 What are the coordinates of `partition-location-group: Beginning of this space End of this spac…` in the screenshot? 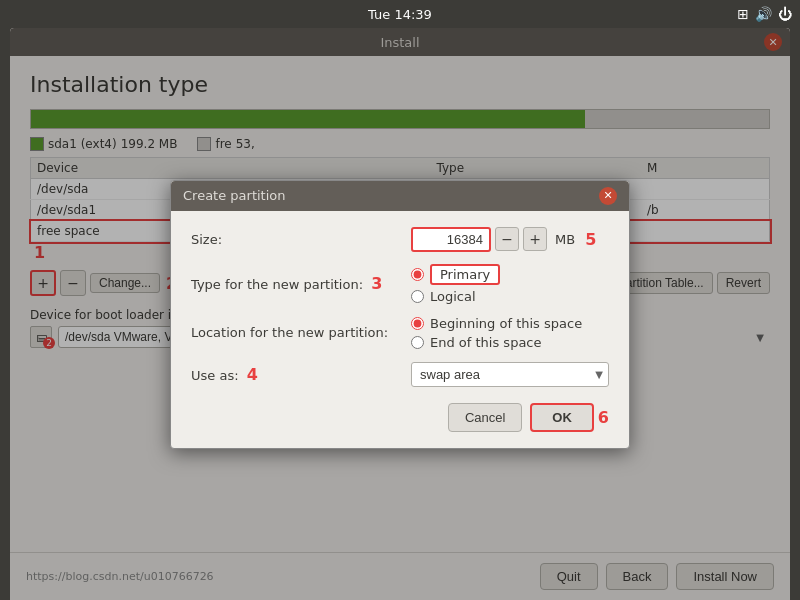 It's located at (496, 333).